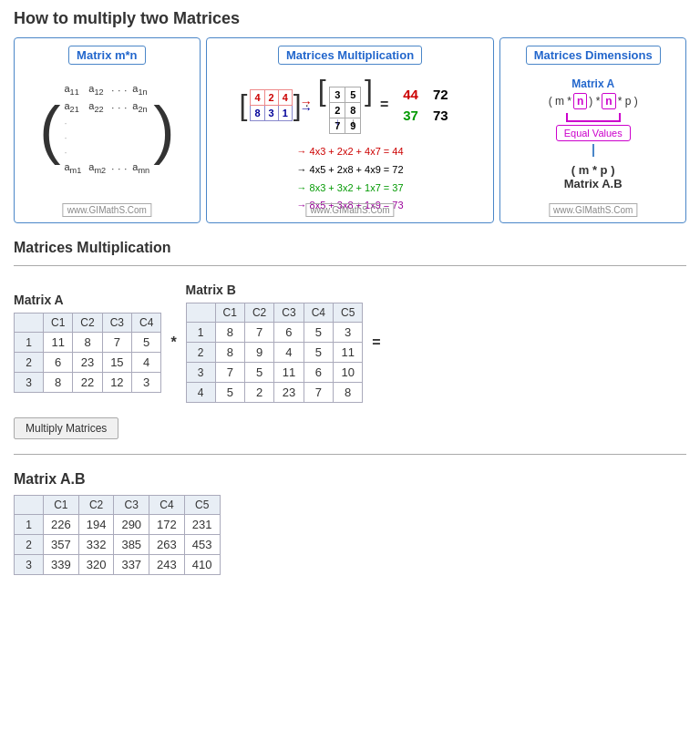 The height and width of the screenshot is (730, 700). What do you see at coordinates (275, 343) in the screenshot?
I see `matrix-b-section: Matrix B C1C2C3C4C5 18765328945113751161…` at bounding box center [275, 343].